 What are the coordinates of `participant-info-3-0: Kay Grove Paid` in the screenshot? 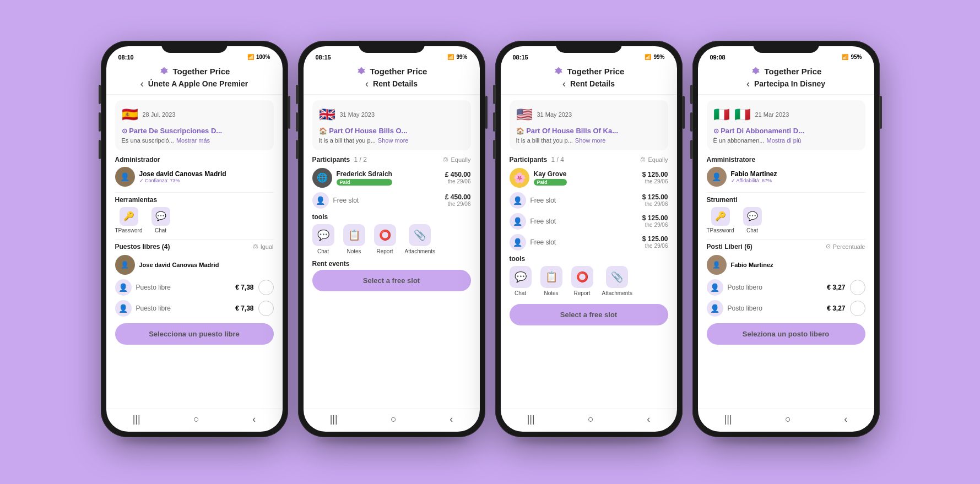 It's located at (550, 178).